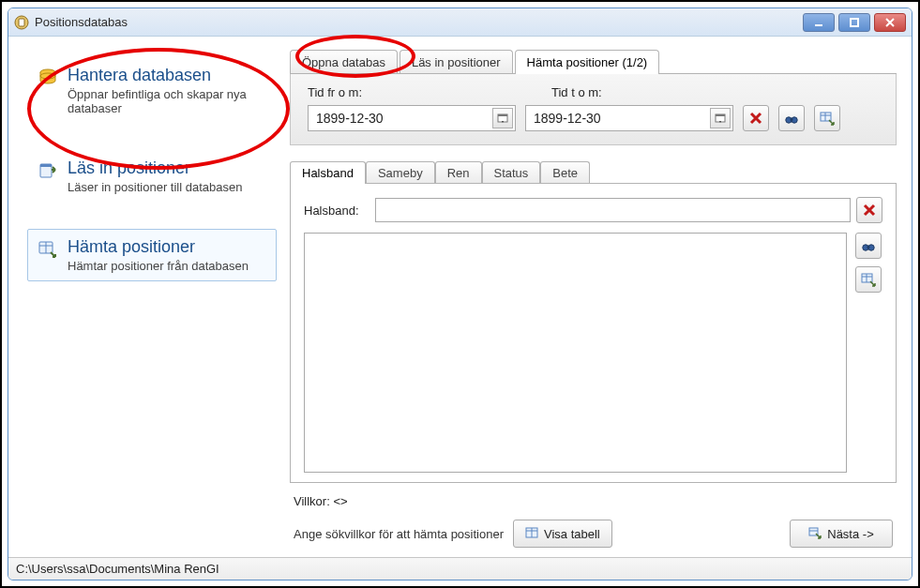 Image resolution: width=920 pixels, height=588 pixels. Describe the element at coordinates (460, 23) in the screenshot. I see `window-titlebar: Positionsdatabas` at that location.